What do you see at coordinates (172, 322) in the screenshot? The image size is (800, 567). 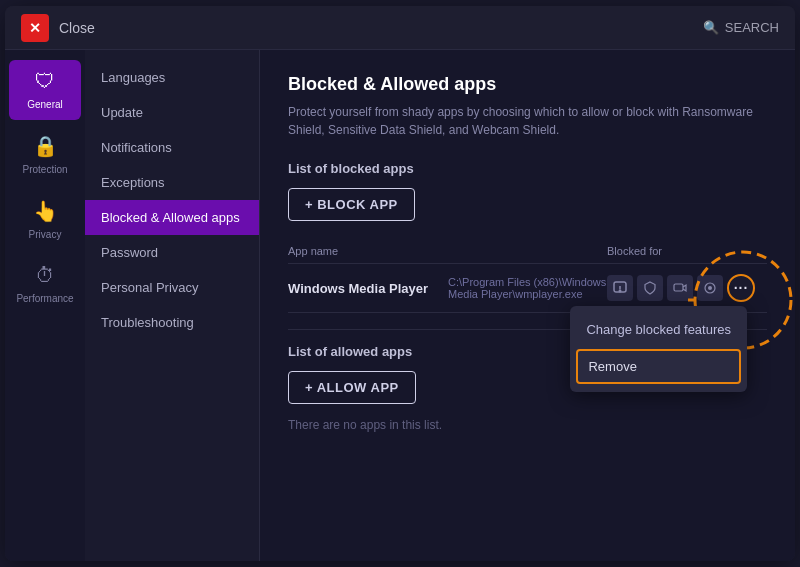 I see `sidebar-item-troubleshooting: Troubleshooting` at bounding box center [172, 322].